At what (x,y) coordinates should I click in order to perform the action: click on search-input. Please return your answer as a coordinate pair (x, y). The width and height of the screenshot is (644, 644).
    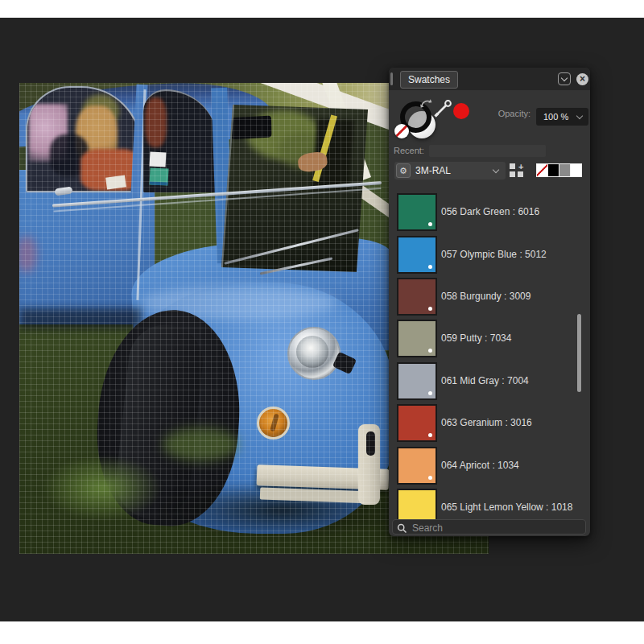
    Looking at the image, I should click on (493, 528).